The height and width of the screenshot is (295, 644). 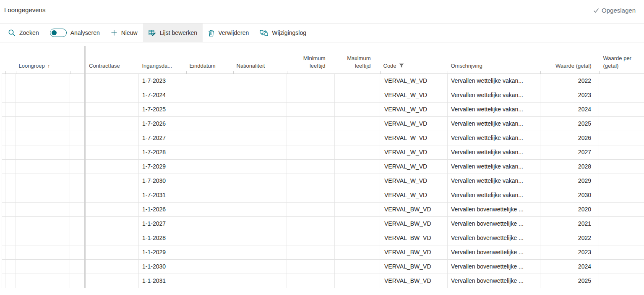 I want to click on header-code: Code, so click(x=414, y=60).